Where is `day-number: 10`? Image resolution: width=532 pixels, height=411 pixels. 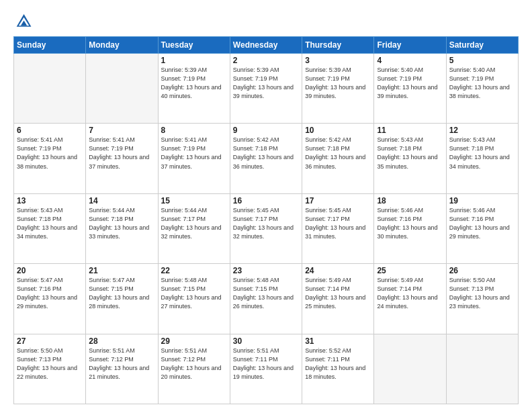 day-number: 10 is located at coordinates (338, 130).